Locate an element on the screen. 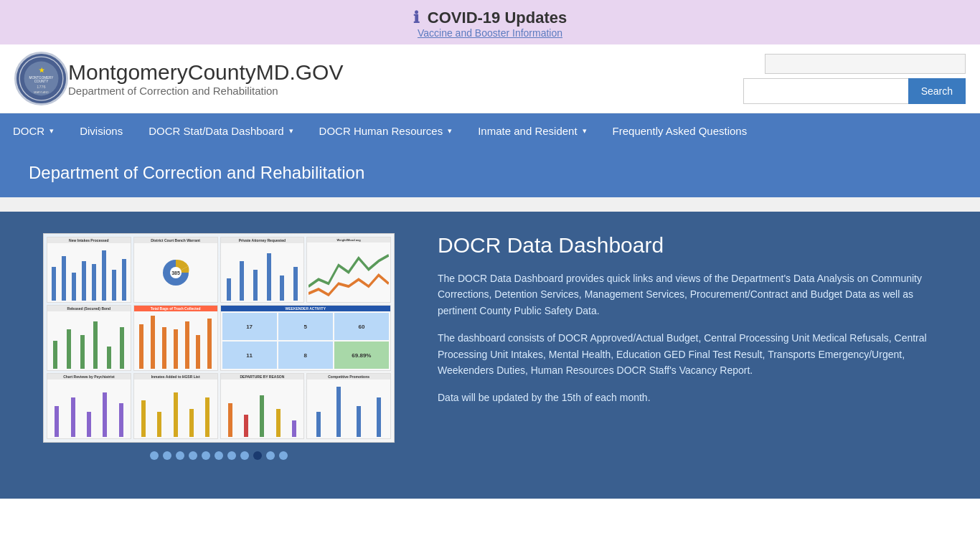 The width and height of the screenshot is (980, 551). chart-total-bags: Total Bags of Trash Collected is located at coordinates (176, 338).